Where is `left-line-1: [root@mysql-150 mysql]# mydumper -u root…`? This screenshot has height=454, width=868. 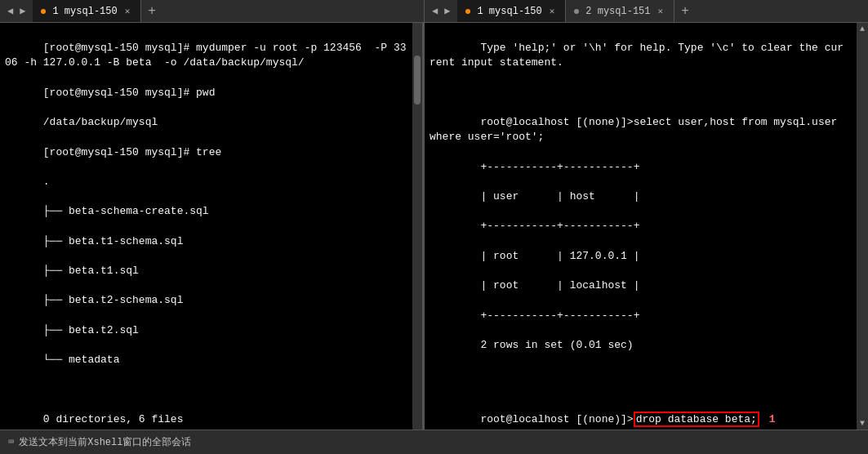
left-line-1: [root@mysql-150 mysql]# mydumper -u root… is located at coordinates (206, 56).